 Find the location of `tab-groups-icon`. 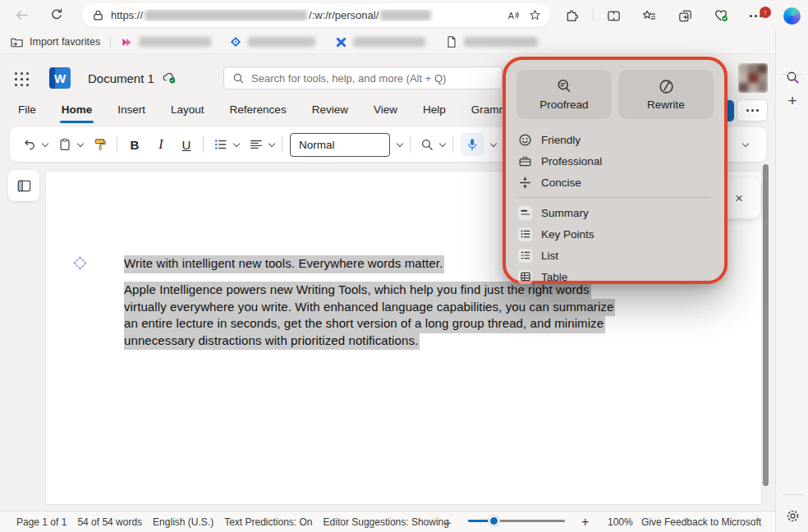

tab-groups-icon is located at coordinates (685, 16).